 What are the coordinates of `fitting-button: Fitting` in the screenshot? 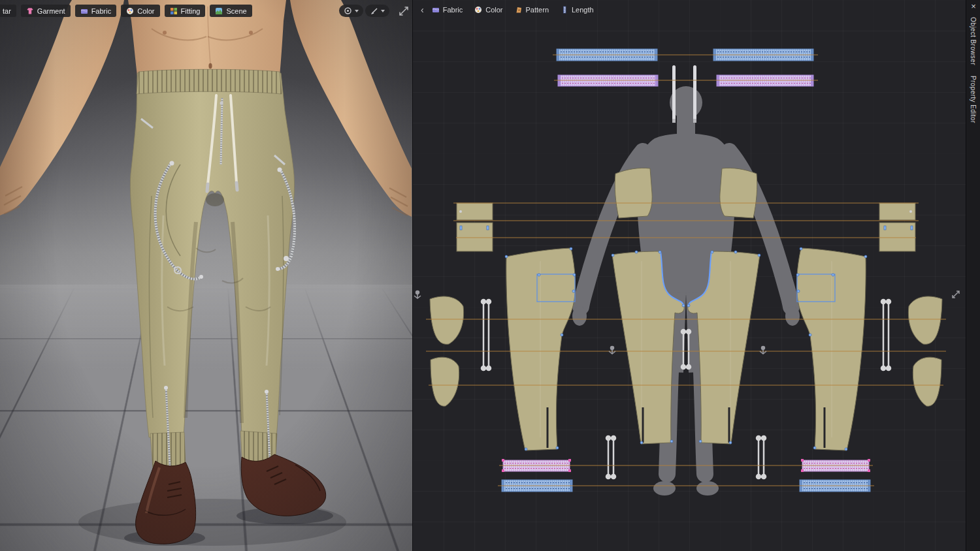 It's located at (186, 10).